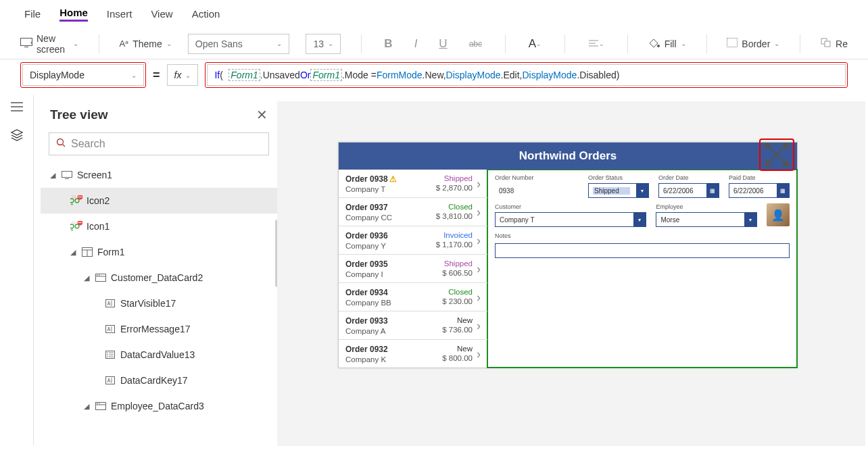 The width and height of the screenshot is (868, 452). I want to click on formula-bar: DisplayMode ⌄ = fx ⌄ If( Form1.Unsaved O…, so click(434, 75).